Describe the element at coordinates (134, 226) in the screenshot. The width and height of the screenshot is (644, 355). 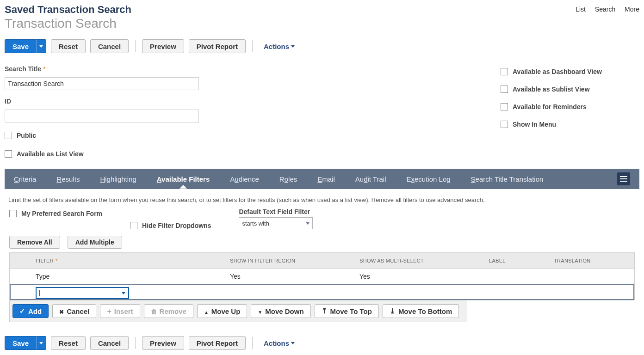
I see `hide-dropdowns-checkbox` at that location.